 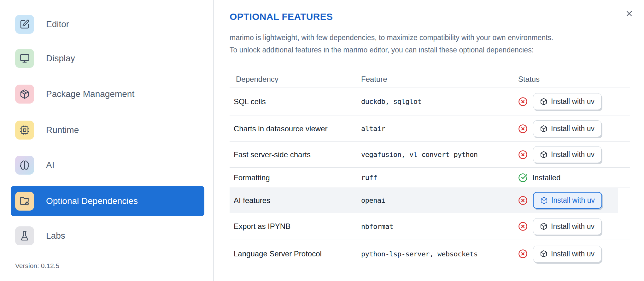 I want to click on page-title: OPTIONAL FEATURES, so click(x=281, y=17).